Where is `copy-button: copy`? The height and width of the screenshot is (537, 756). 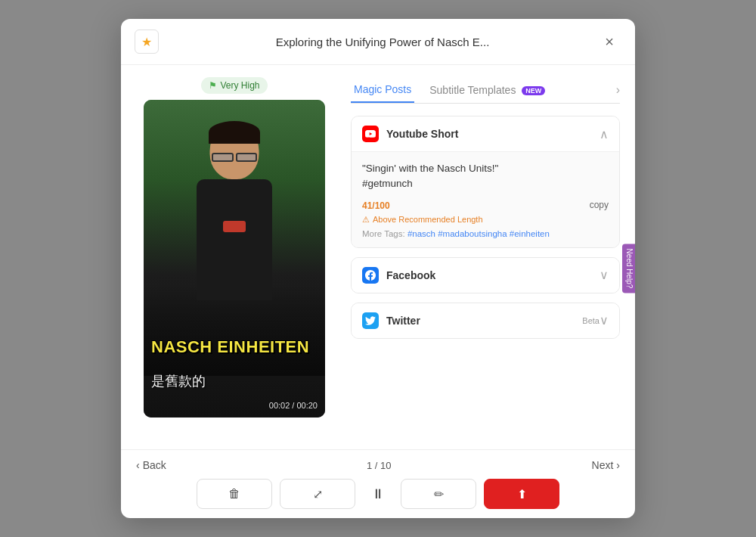 copy-button: copy is located at coordinates (599, 205).